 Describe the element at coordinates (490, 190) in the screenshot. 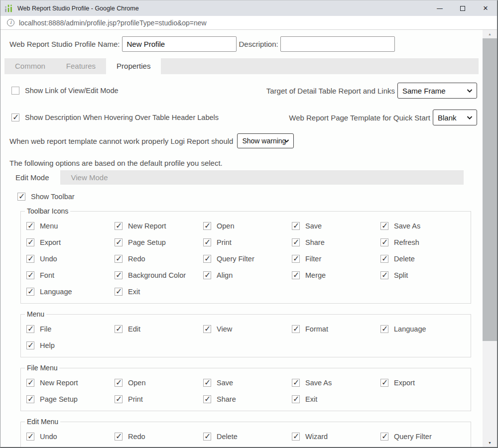

I see `scrollbar-thumb` at that location.